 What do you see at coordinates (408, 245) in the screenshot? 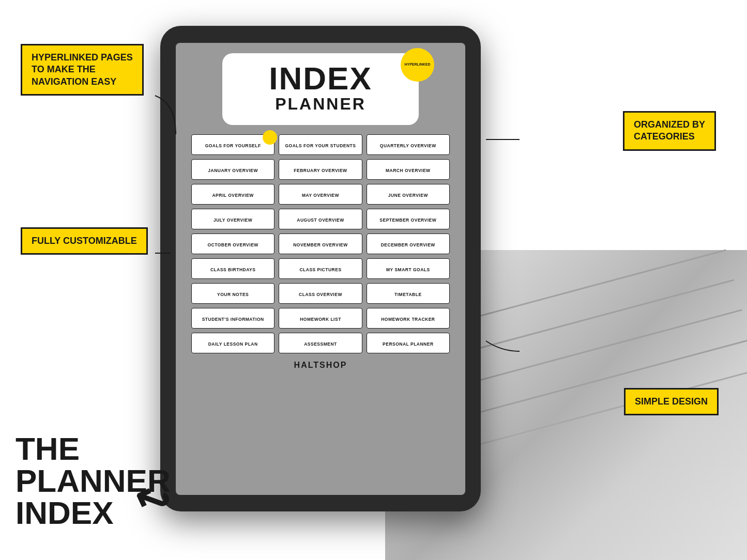
I see `index-button-label: DECEMBER OVERVIEW` at bounding box center [408, 245].